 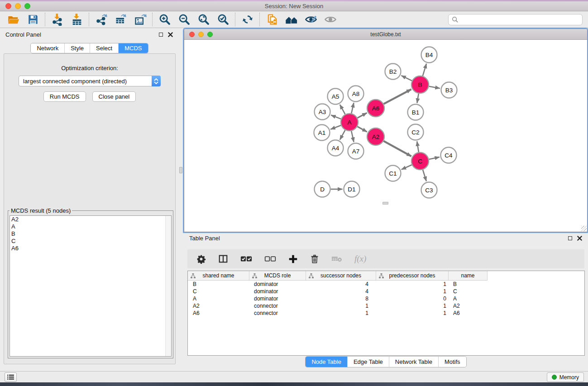 I want to click on mcds-result-item: A, so click(x=91, y=227).